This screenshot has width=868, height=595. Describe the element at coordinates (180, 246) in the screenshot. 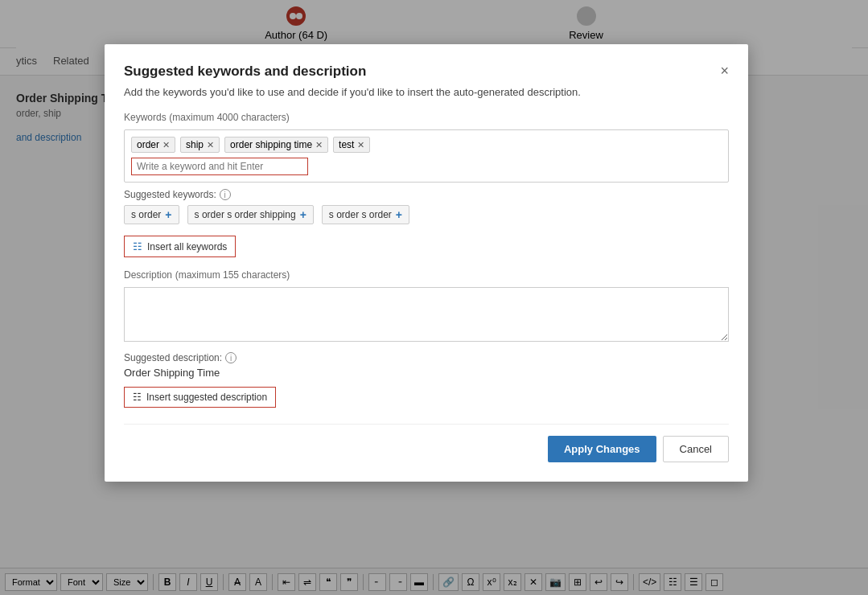

I see `insert-all-keywords-button: ☷ Insert all keywords` at that location.